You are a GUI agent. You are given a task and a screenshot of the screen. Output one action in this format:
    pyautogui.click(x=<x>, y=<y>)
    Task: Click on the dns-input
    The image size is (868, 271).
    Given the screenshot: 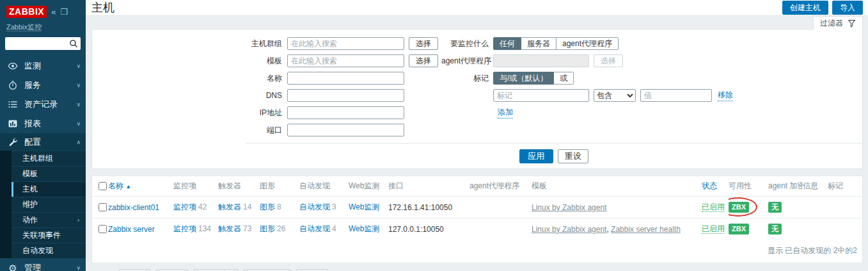 What is the action you would take?
    pyautogui.click(x=345, y=95)
    